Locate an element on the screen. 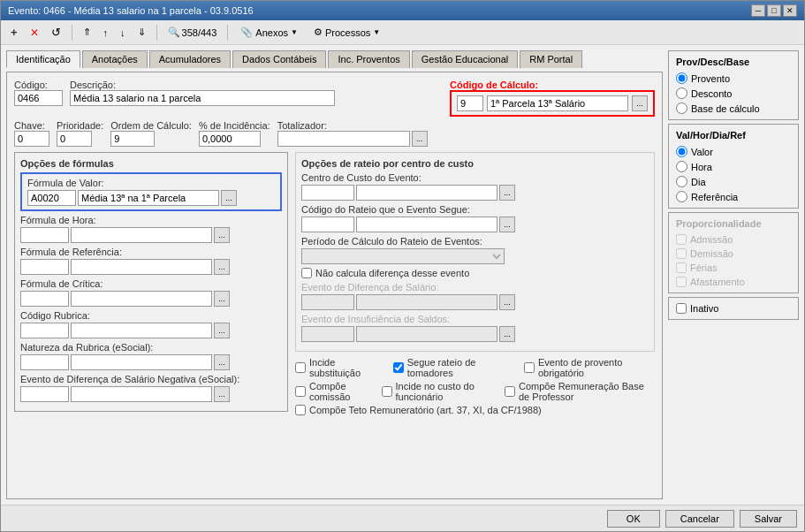 Image resolution: width=805 pixels, height=532 pixels. radio-base-calculo is located at coordinates (682, 108).